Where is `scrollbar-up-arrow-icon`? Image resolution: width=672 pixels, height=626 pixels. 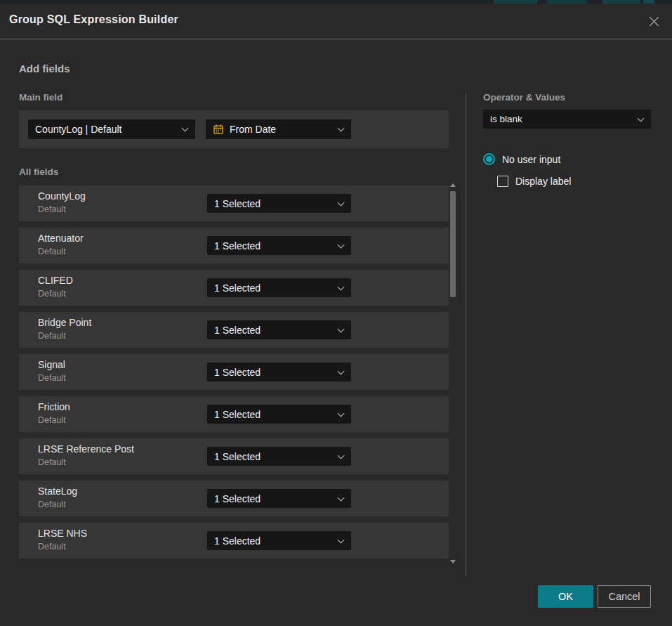
scrollbar-up-arrow-icon is located at coordinates (453, 185).